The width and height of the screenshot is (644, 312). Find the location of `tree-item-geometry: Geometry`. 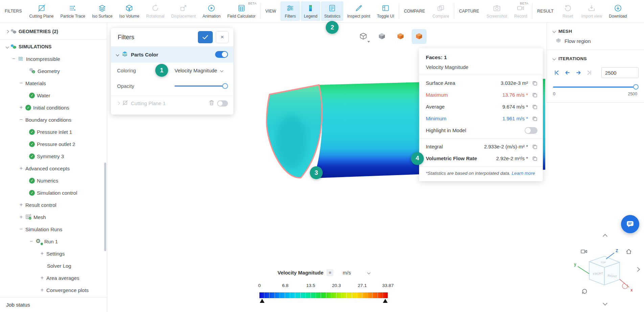

tree-item-geometry: Geometry is located at coordinates (53, 71).